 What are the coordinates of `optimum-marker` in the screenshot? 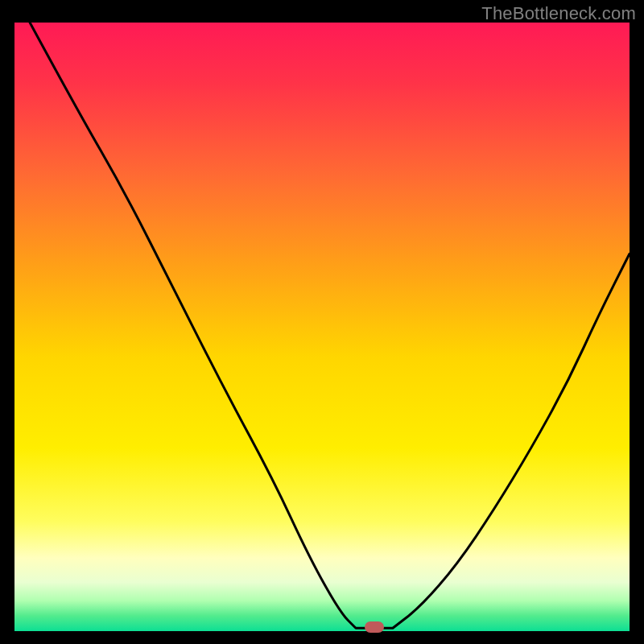 It's located at (374, 627).